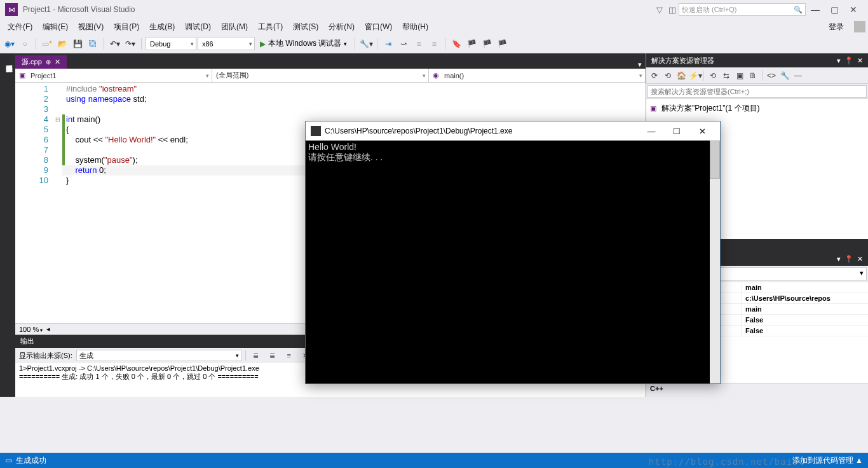 This screenshot has height=468, width=868. I want to click on platform-dropdown: x86, so click(226, 43).